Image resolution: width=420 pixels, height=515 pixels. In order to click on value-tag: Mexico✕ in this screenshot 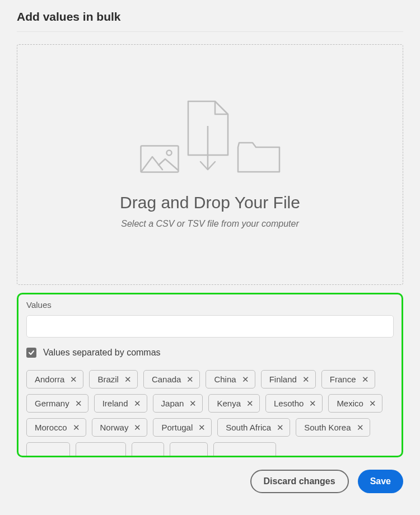, I will do `click(355, 403)`.